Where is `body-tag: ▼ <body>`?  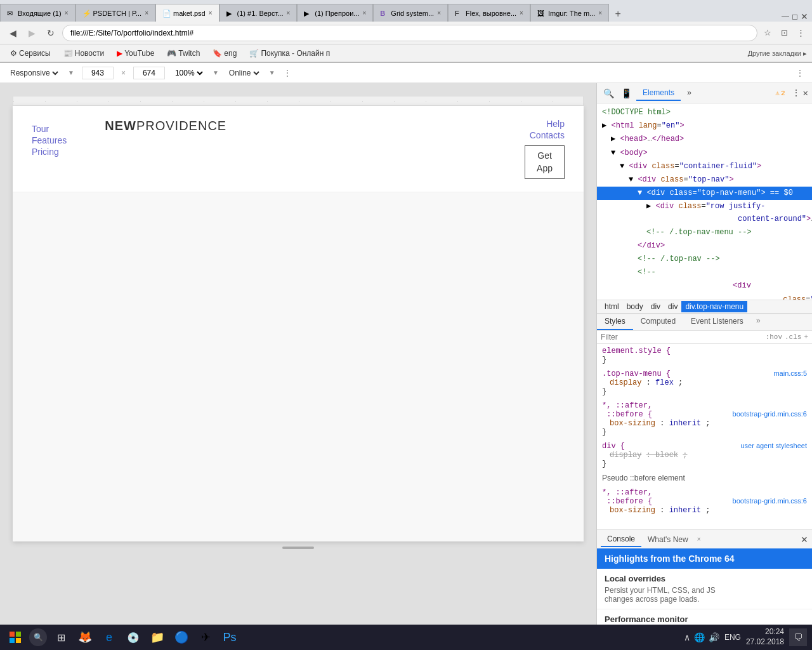 body-tag: ▼ <body> is located at coordinates (704, 154).